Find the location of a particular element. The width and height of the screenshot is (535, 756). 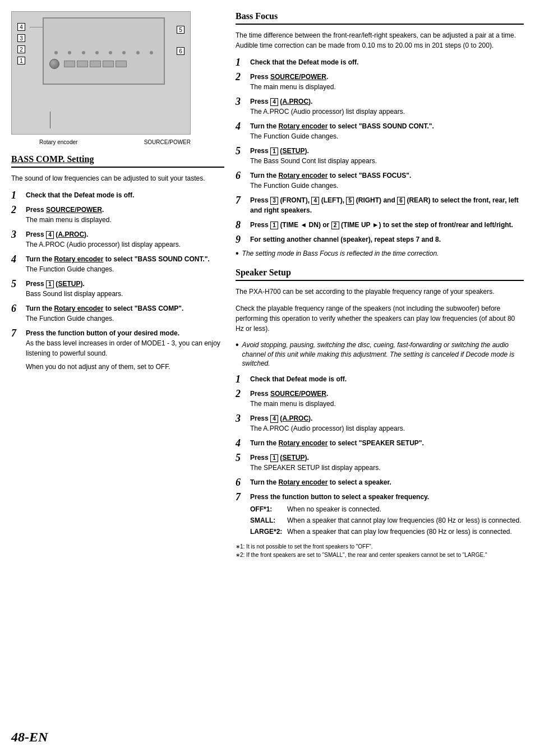

large-desc: When a speaker that can play low frequen… is located at coordinates (405, 532).